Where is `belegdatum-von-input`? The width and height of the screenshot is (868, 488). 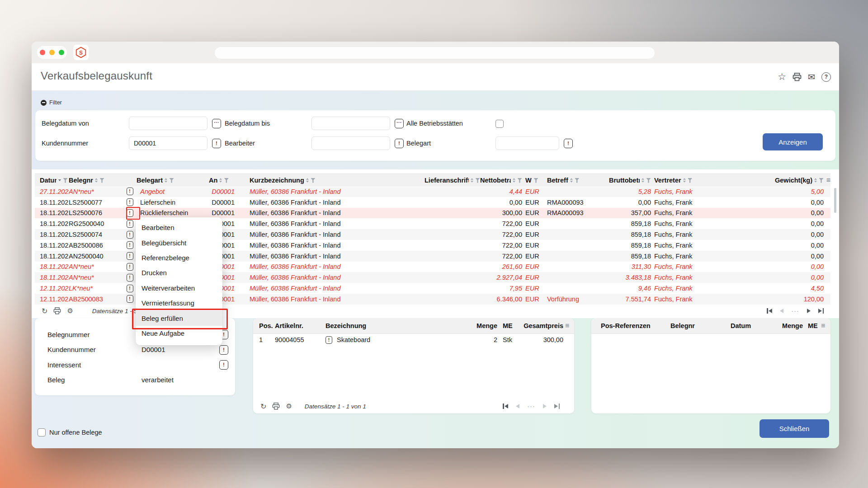
belegdatum-von-input is located at coordinates (168, 123).